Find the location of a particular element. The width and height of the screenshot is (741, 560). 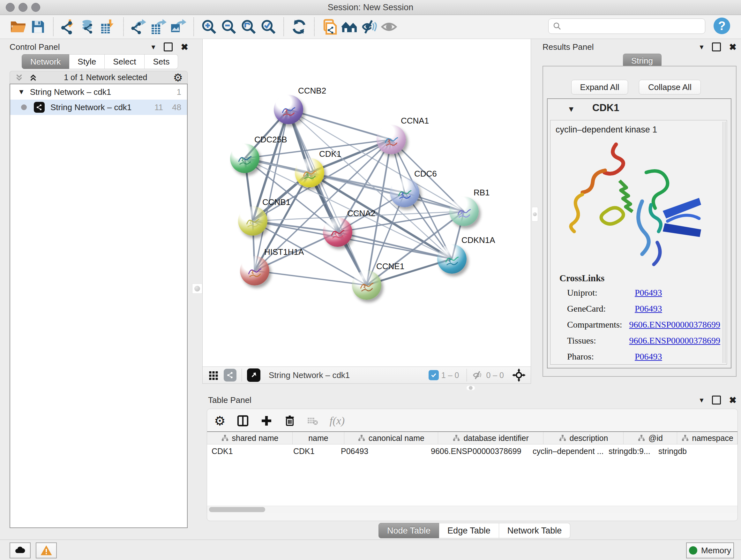

import-network-from-database-button is located at coordinates (88, 27).